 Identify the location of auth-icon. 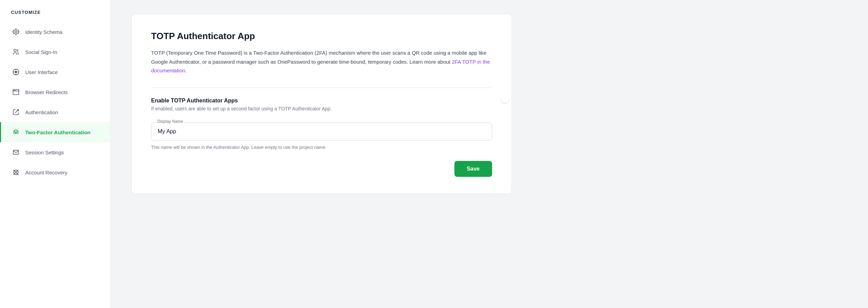
(16, 112).